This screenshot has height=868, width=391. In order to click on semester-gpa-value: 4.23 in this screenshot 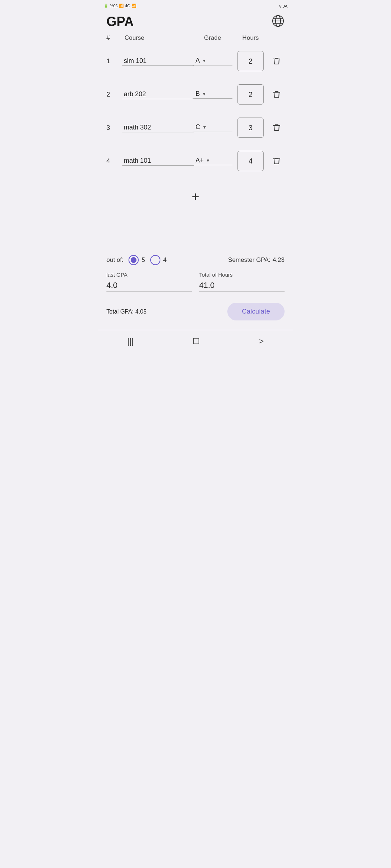, I will do `click(279, 260)`.